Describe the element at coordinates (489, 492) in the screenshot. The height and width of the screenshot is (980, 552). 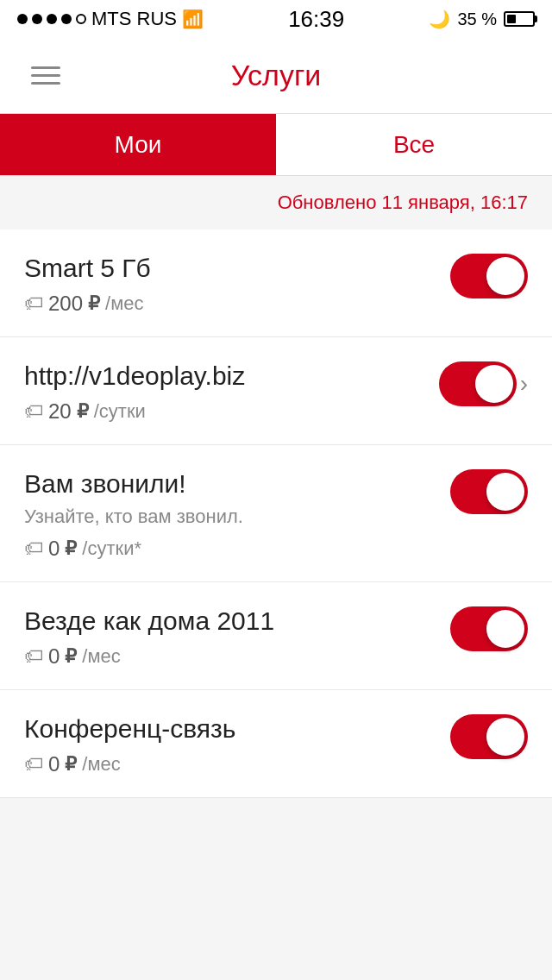
I see `toggle-vamzvonili` at that location.